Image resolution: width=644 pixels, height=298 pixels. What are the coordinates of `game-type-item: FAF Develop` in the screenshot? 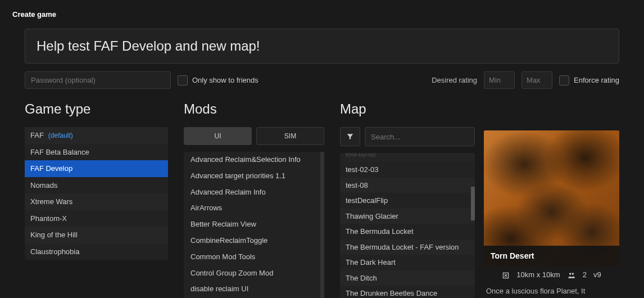 It's located at (97, 169).